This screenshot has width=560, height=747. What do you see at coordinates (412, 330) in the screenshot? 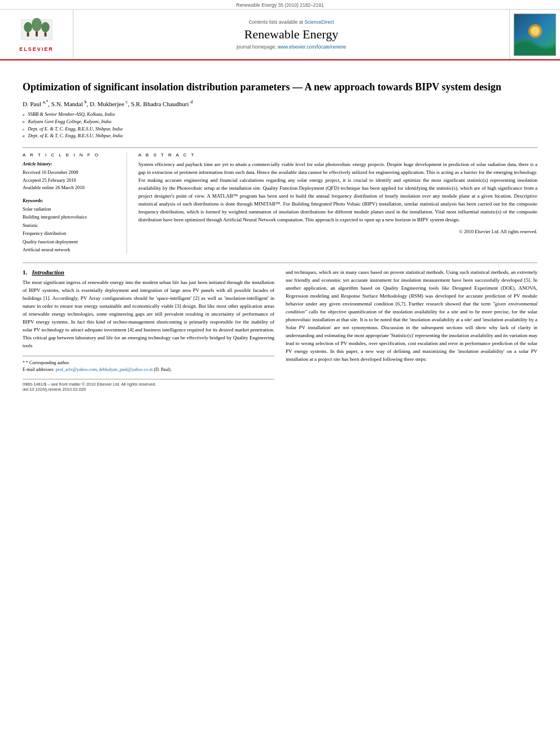
I see `body-col-right: and techniques, which are in many cases …` at bounding box center [412, 330].